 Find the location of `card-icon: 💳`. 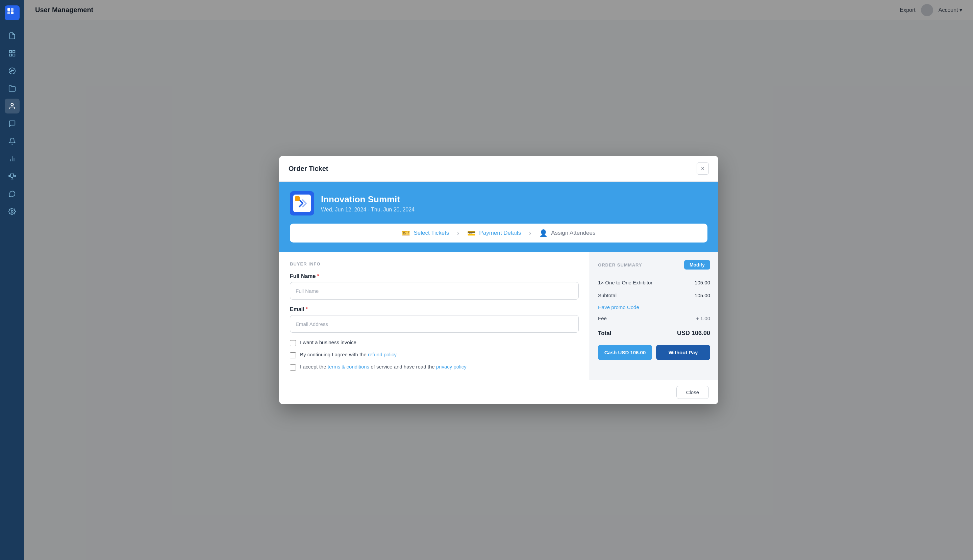

card-icon: 💳 is located at coordinates (471, 233).